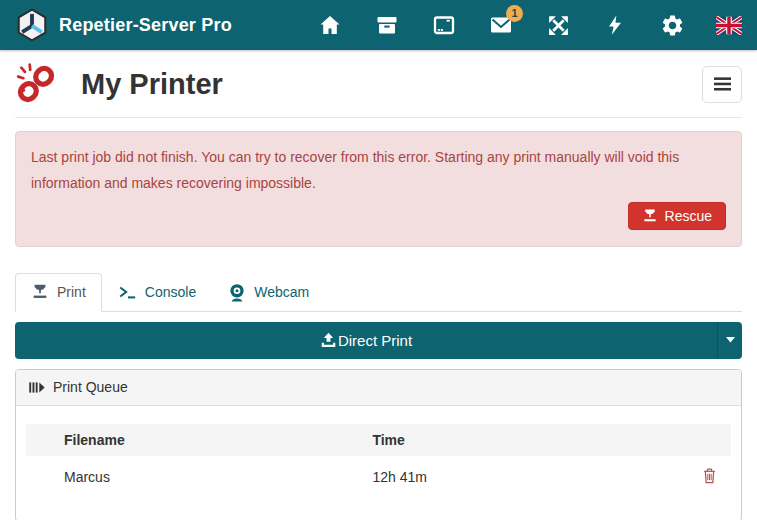 This screenshot has width=757, height=520. Describe the element at coordinates (677, 216) in the screenshot. I see `rescue-button: Rescue` at that location.